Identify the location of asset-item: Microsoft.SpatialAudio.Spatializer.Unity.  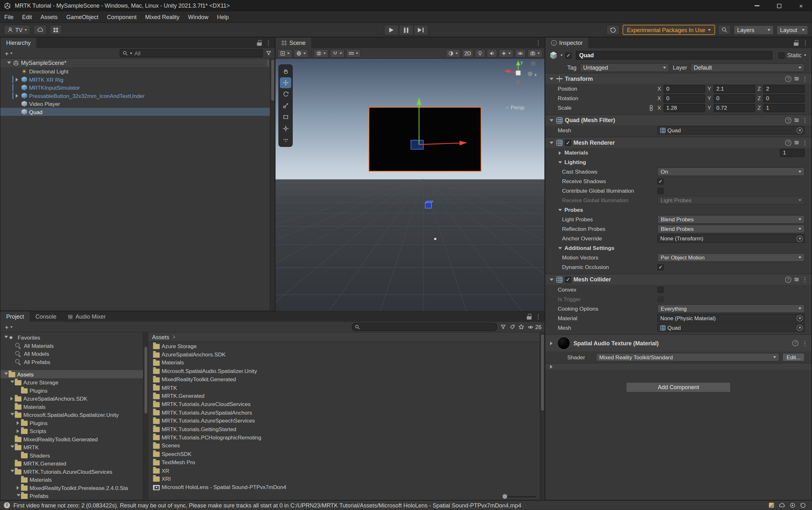
(347, 371).